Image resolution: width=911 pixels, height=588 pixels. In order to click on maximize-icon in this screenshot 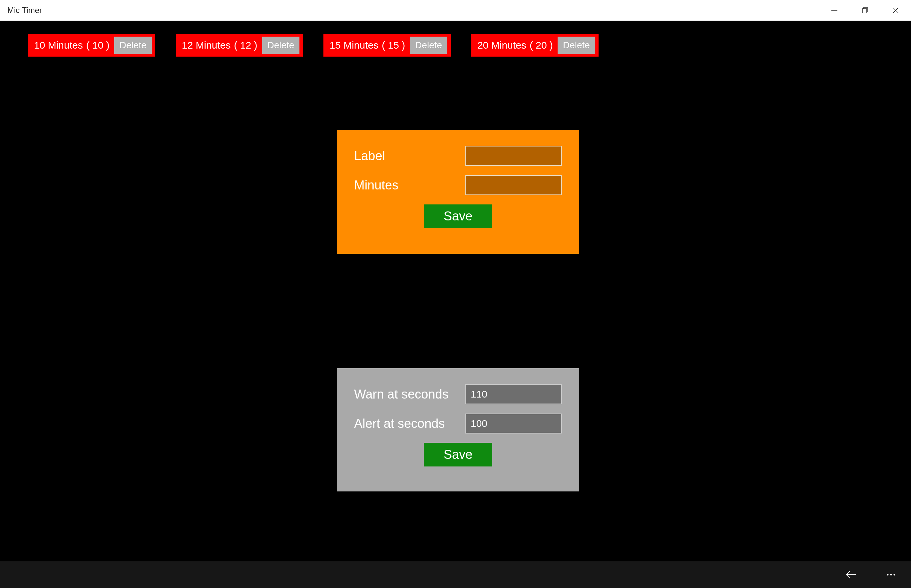, I will do `click(865, 10)`.